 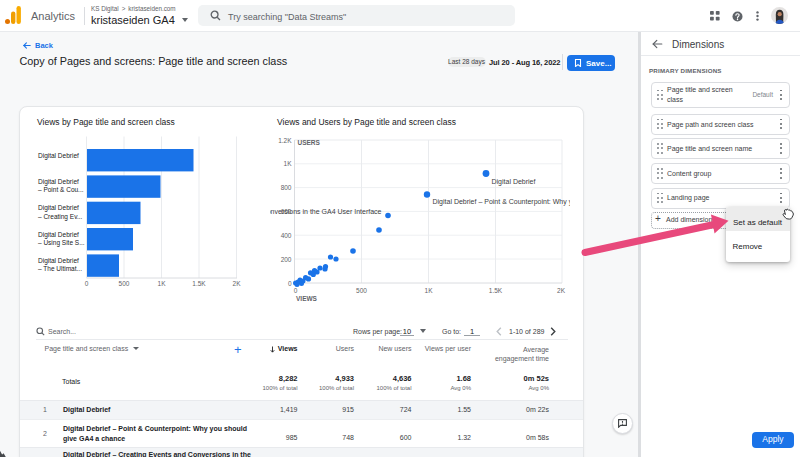 I want to click on svg-text: – Point & Cou..., so click(x=61, y=190).